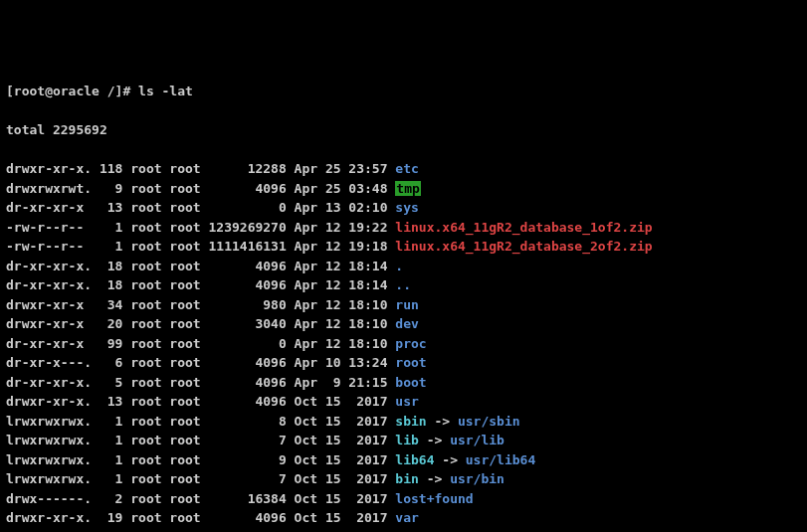 The image size is (807, 532). Describe the element at coordinates (404, 169) in the screenshot. I see `file-row: drwxr-xr-x. 118 root root 12288 Apr 25 2…` at that location.